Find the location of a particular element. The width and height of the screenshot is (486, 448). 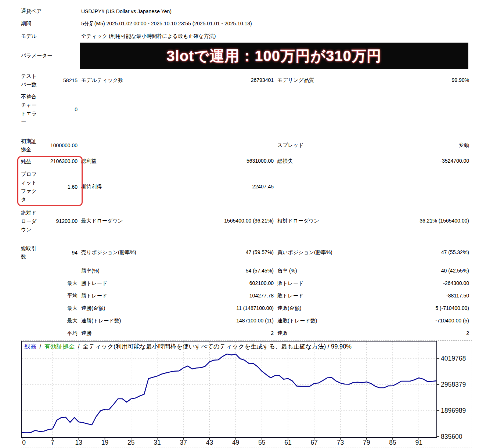

stat-value: 94 is located at coordinates (58, 253).